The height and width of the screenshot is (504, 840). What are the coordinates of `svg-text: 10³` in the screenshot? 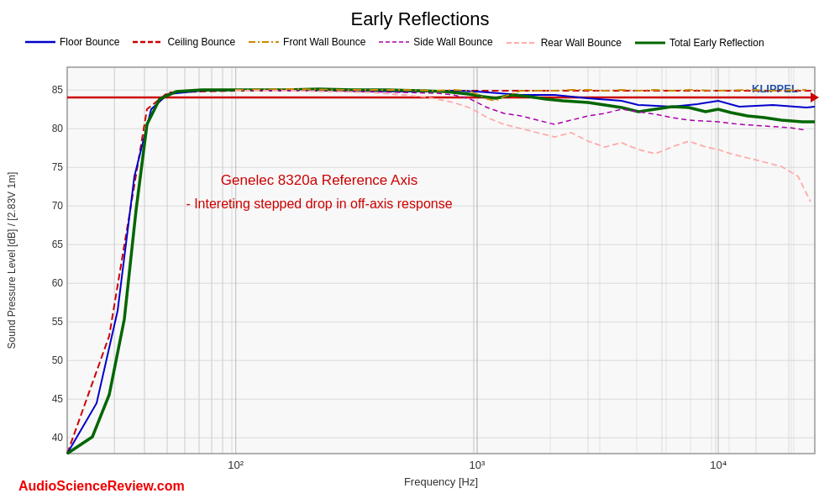 It's located at (477, 465).